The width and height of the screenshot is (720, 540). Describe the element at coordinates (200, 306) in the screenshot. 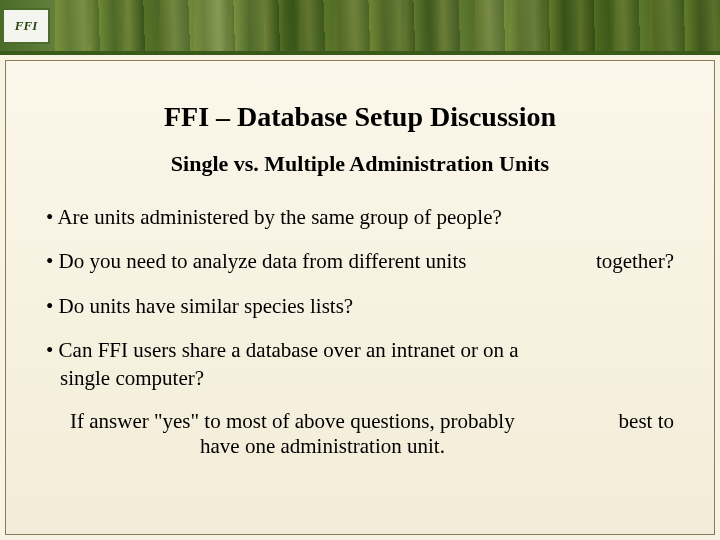

I see `bullet-text: • Do units have similar species lists?` at that location.